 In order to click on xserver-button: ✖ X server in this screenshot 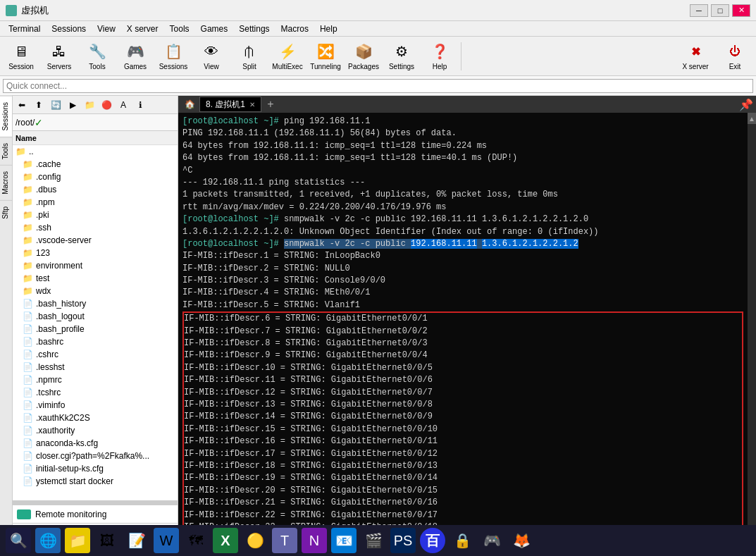, I will do `click(695, 56)`.